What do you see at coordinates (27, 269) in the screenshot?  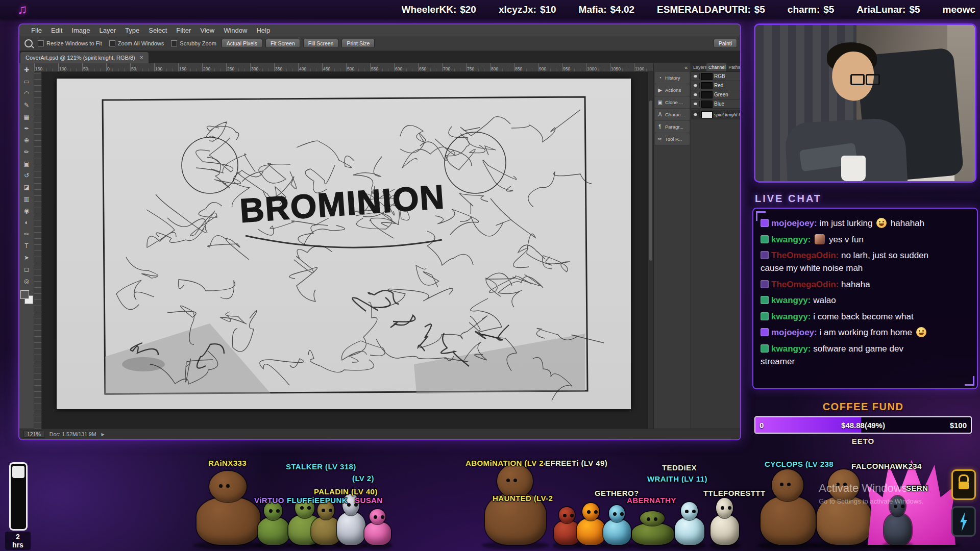 I see `shape-tool: ◻` at bounding box center [27, 269].